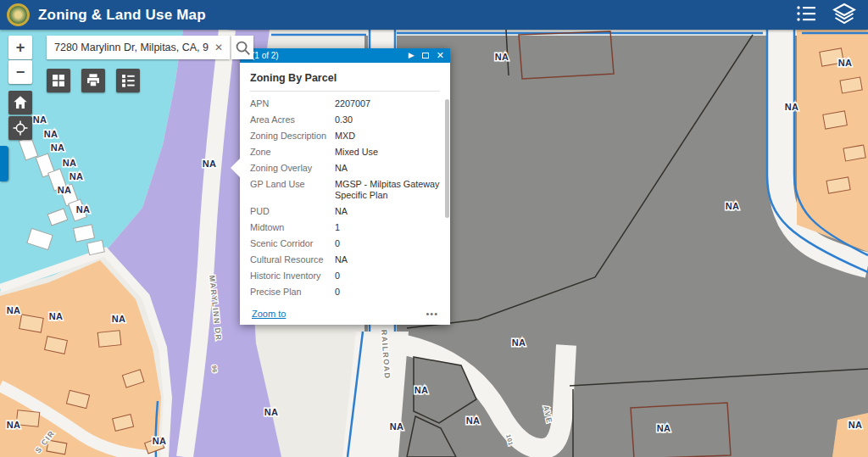  What do you see at coordinates (345, 103) in the screenshot?
I see `popup-field-row: APN 2207007` at bounding box center [345, 103].